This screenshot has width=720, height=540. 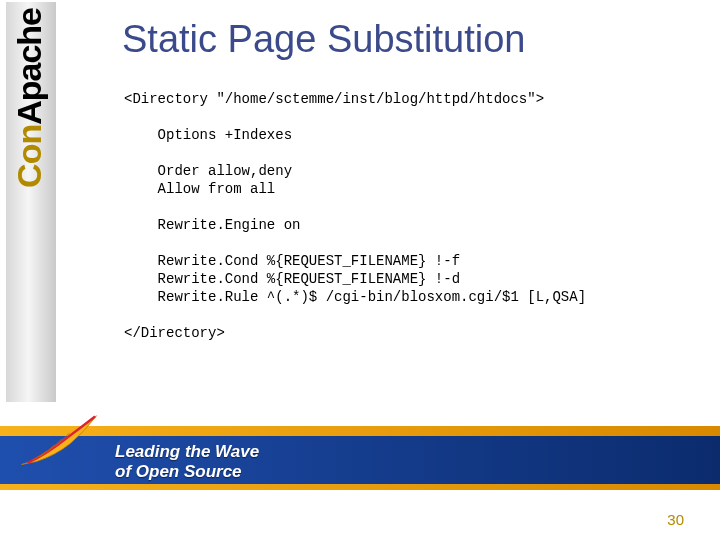 What do you see at coordinates (187, 452) in the screenshot?
I see `tagline-line1: Leading the Wave` at bounding box center [187, 452].